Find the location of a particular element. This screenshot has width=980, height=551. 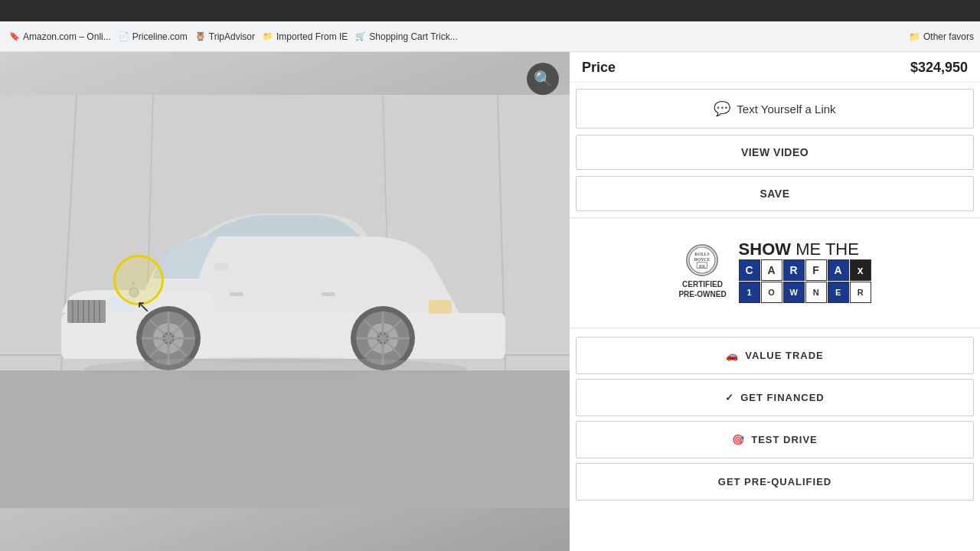

carfax-letter-c: C is located at coordinates (750, 270).